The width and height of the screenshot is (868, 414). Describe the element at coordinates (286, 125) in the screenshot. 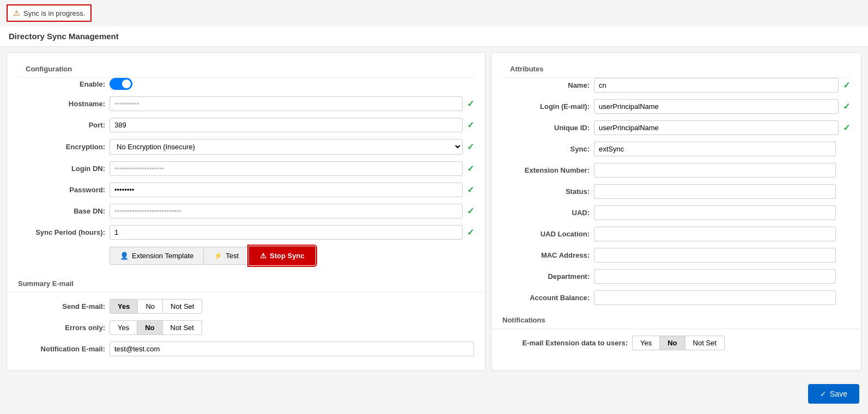

I see `port-input` at that location.